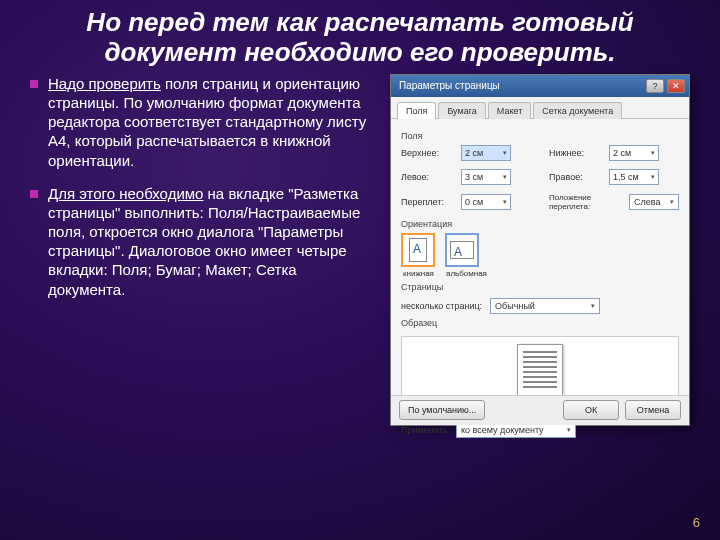  Describe the element at coordinates (540, 224) in the screenshot. I see `group-label-orientation: Ориентация` at that location.